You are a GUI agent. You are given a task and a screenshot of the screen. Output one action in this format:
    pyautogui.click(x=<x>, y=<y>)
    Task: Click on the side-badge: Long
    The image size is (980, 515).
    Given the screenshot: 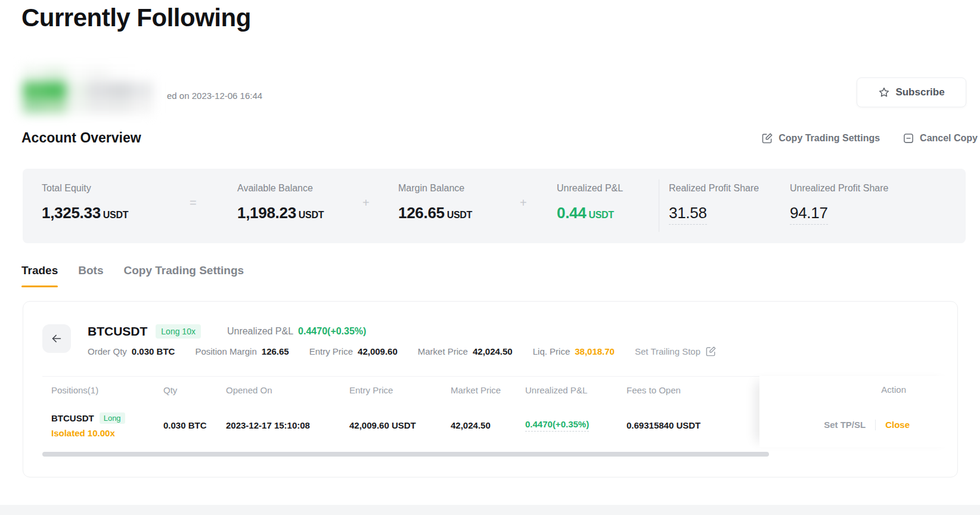 What is the action you would take?
    pyautogui.click(x=112, y=418)
    